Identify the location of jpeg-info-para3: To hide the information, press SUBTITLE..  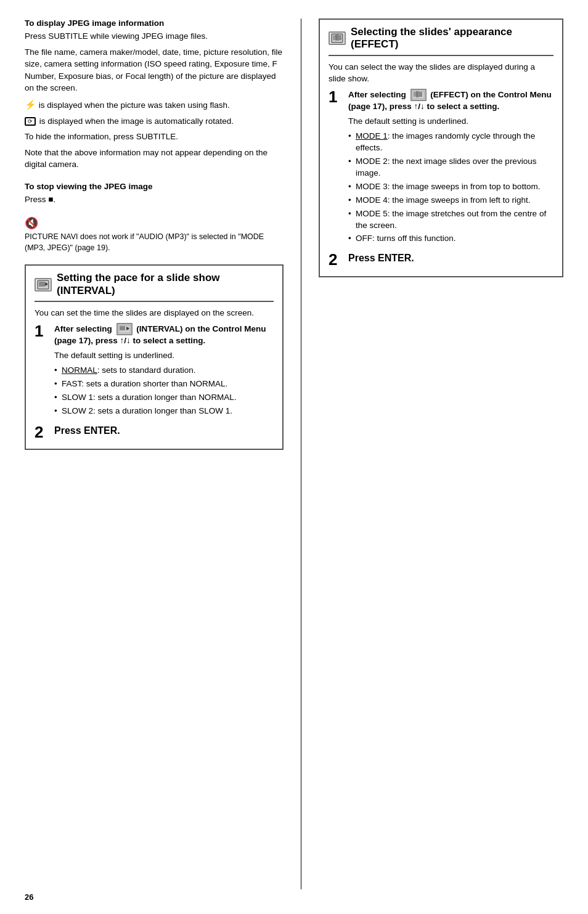
(154, 137).